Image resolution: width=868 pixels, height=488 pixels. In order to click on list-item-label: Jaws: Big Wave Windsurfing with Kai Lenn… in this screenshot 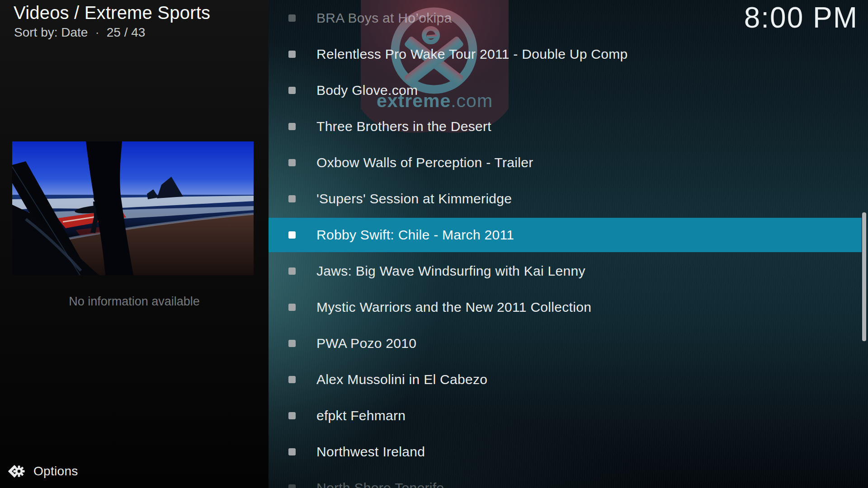, I will do `click(451, 271)`.